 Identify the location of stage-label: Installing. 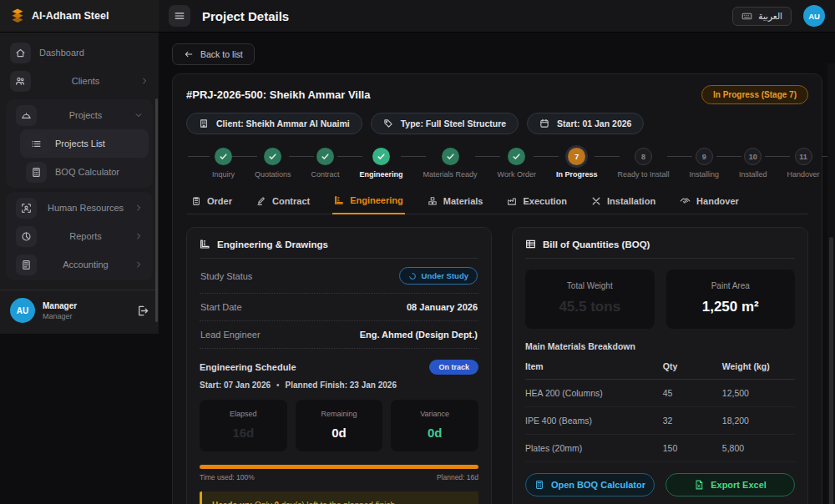
(705, 174).